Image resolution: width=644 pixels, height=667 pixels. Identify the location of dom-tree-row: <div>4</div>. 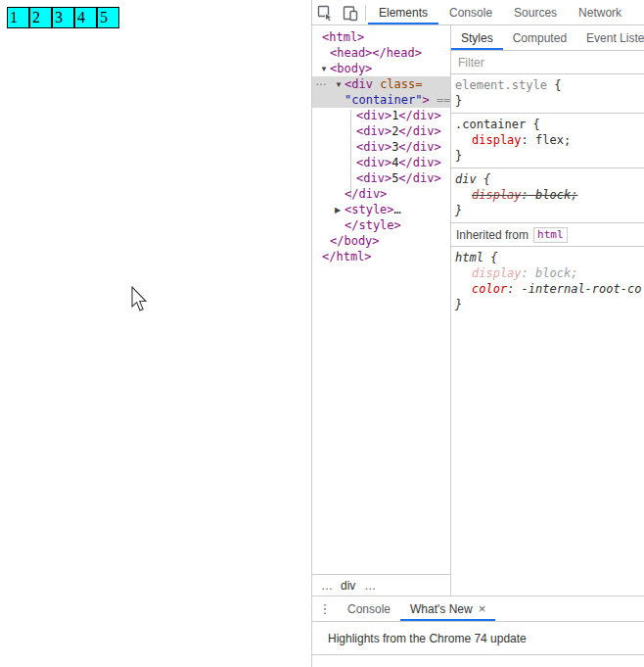
(382, 163).